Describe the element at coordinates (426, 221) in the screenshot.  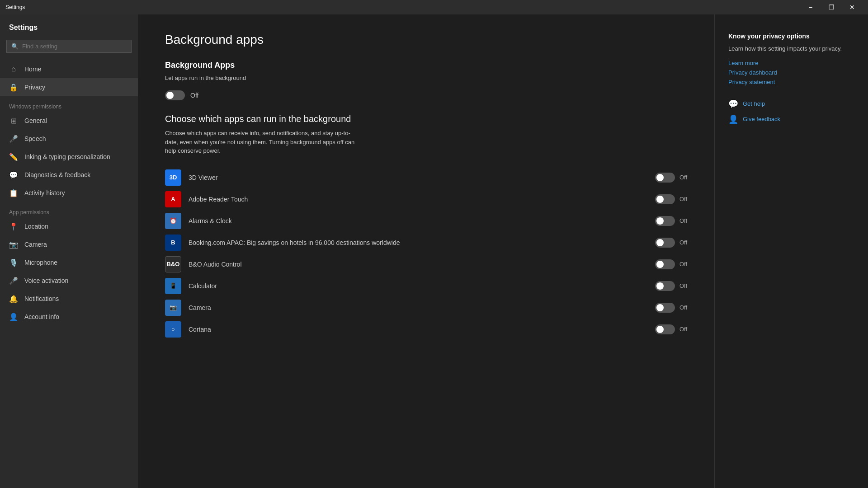
I see `app-list-item: ⏰ Alarms & Clock Off` at that location.